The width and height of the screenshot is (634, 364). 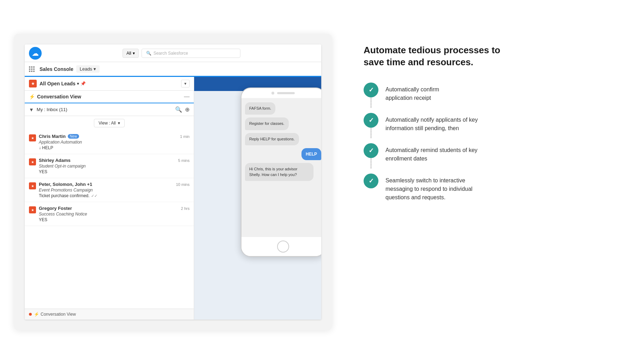 What do you see at coordinates (272, 139) in the screenshot?
I see `chat-bubble-help-prompt: Reply HELP for questions.` at bounding box center [272, 139].